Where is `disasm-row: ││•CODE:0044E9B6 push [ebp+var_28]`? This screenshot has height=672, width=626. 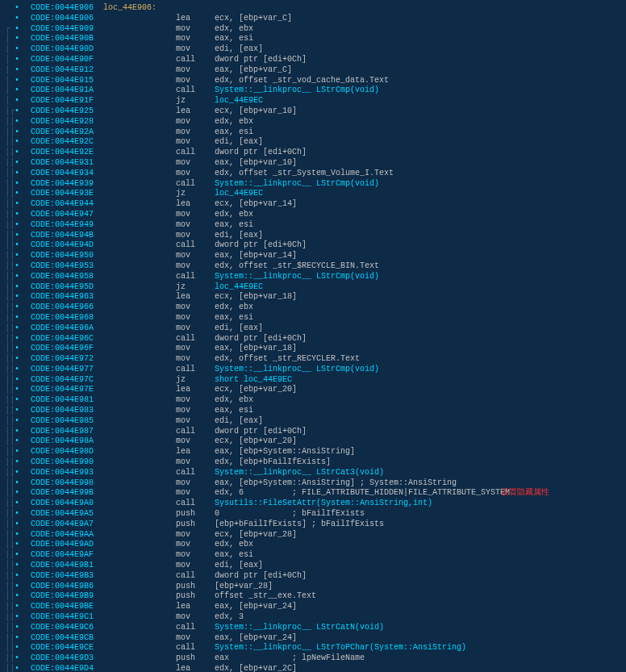
disasm-row: ││•CODE:0044E9B6 push [ebp+var_28] is located at coordinates (313, 587).